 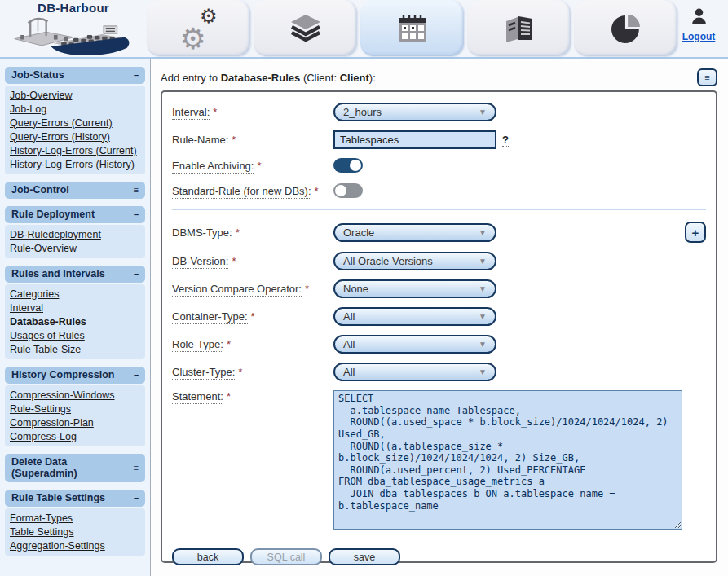 I want to click on statement-label: Statement:, so click(x=197, y=398).